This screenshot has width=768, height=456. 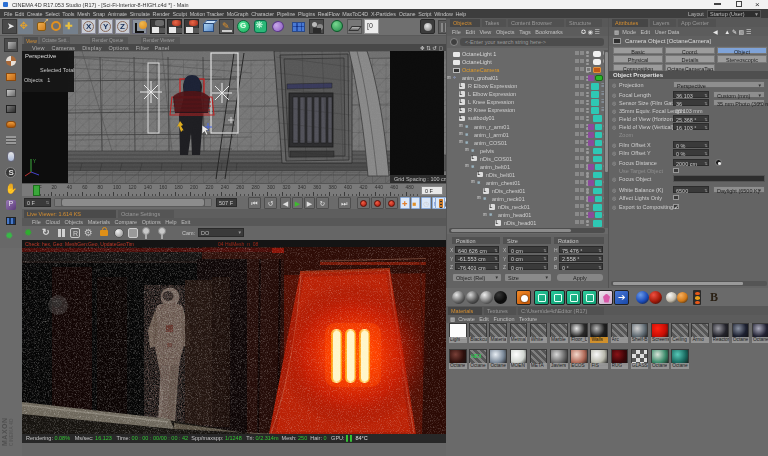 What do you see at coordinates (34, 162) in the screenshot?
I see `svg-text: Y` at bounding box center [34, 162].